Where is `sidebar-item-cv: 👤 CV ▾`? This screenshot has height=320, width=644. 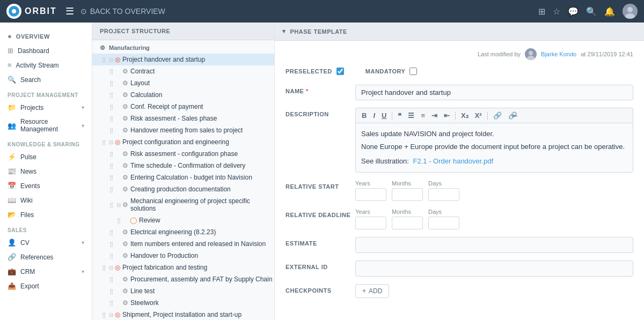
sidebar-item-cv: 👤 CV ▾ is located at coordinates (46, 242).